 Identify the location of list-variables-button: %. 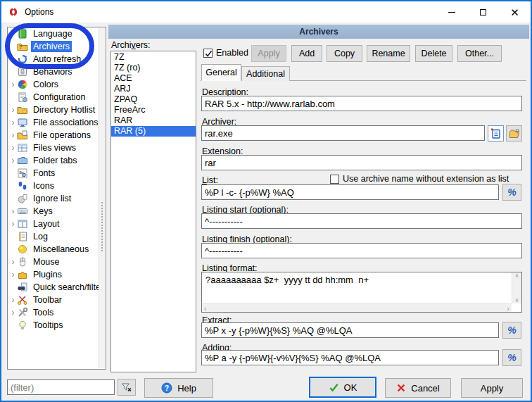
(512, 192).